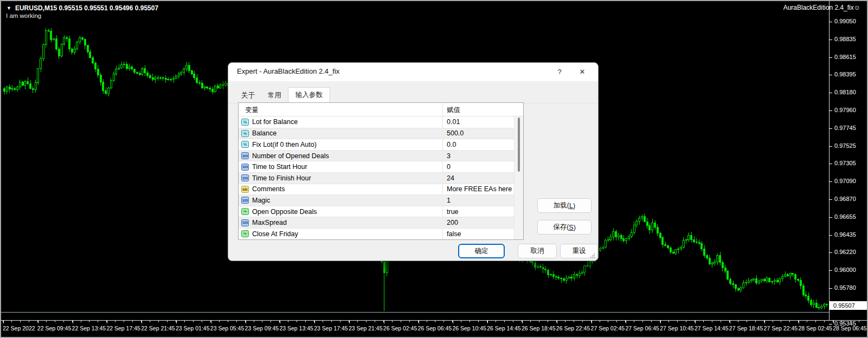  What do you see at coordinates (677, 328) in the screenshot?
I see `time-label: 27 Sep 10:45` at bounding box center [677, 328].